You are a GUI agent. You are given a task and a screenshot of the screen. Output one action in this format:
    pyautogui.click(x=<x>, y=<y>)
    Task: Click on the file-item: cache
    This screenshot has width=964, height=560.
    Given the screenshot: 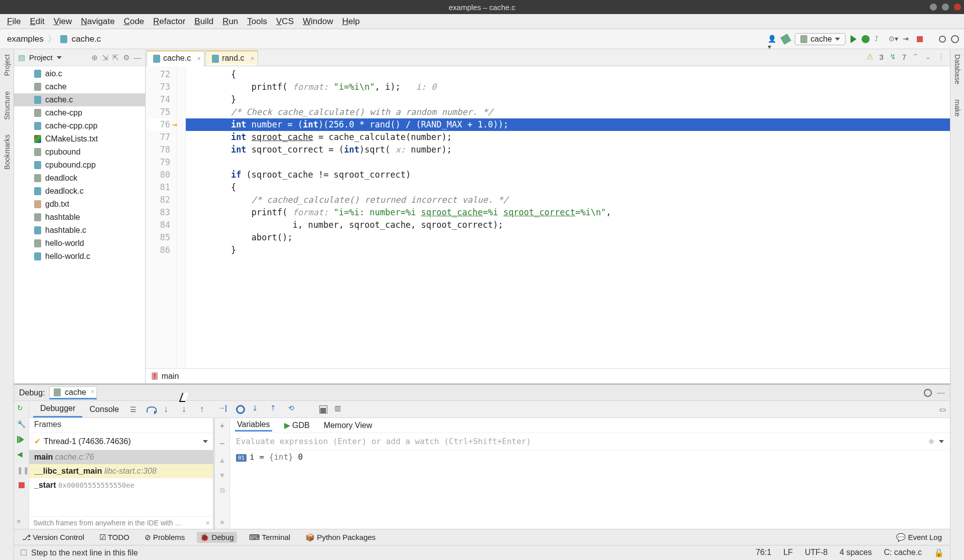 What is the action you would take?
    pyautogui.click(x=79, y=87)
    